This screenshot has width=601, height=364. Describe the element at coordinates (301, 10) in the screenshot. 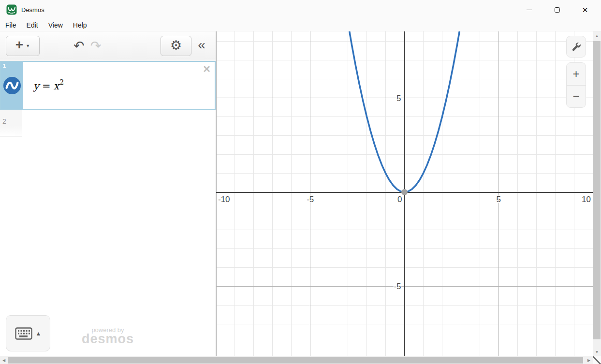

I see `titlebar: Desmos ✕` at that location.